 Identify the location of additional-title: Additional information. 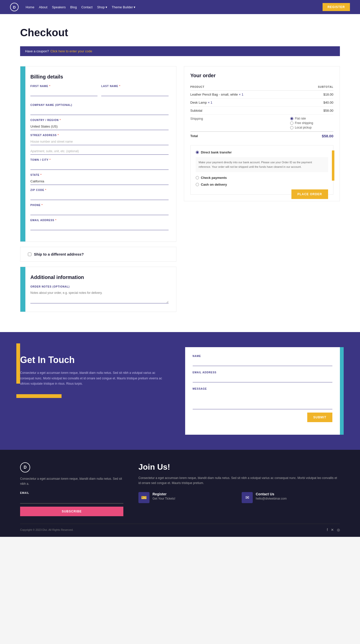
(99, 277).